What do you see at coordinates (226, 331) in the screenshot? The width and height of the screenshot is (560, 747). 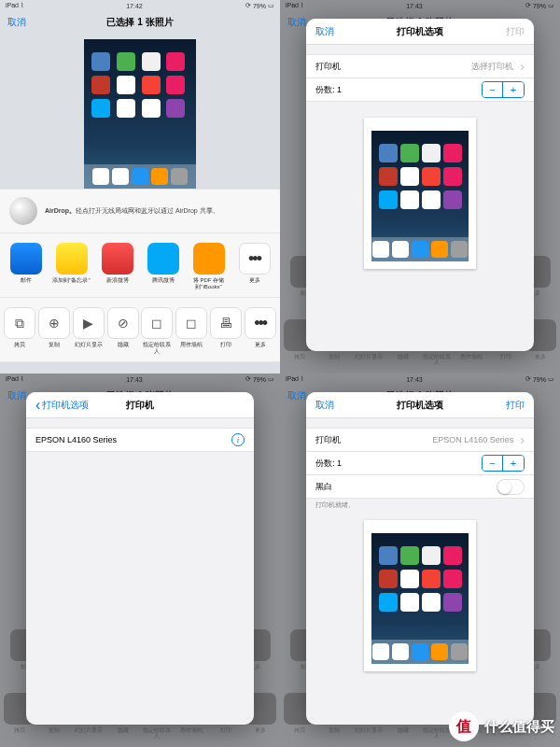 I see `share-action-打印: 🖶打印` at bounding box center [226, 331].